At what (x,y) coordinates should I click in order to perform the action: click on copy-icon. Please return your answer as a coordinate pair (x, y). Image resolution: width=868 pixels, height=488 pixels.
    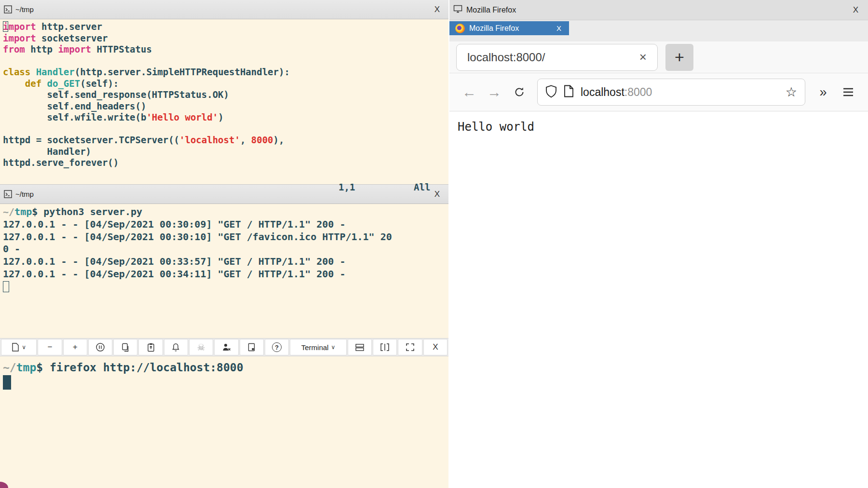
    Looking at the image, I should click on (125, 347).